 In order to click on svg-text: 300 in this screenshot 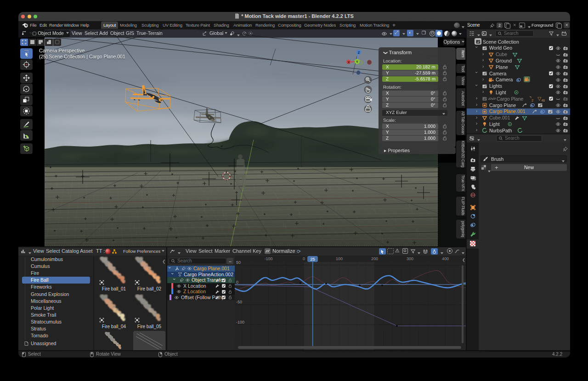, I will do `click(410, 259)`.